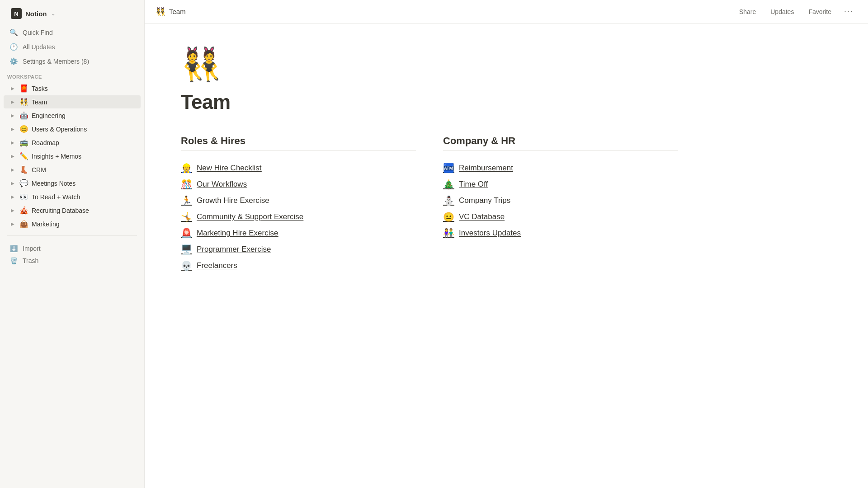 This screenshot has width=868, height=488. I want to click on topbar: 👯 Team Share Updates Favorite ···, so click(506, 12).